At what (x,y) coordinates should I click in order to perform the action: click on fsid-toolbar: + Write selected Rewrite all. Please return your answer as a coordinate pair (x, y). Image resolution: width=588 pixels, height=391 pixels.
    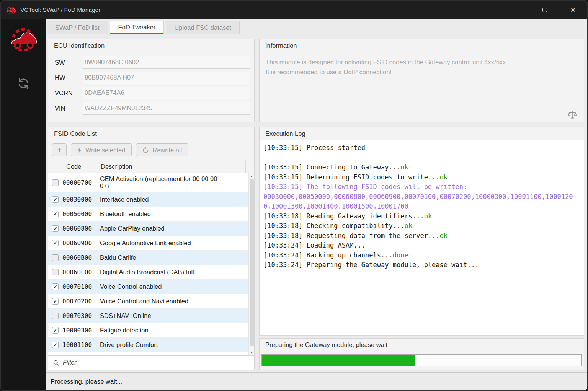
    Looking at the image, I should click on (151, 150).